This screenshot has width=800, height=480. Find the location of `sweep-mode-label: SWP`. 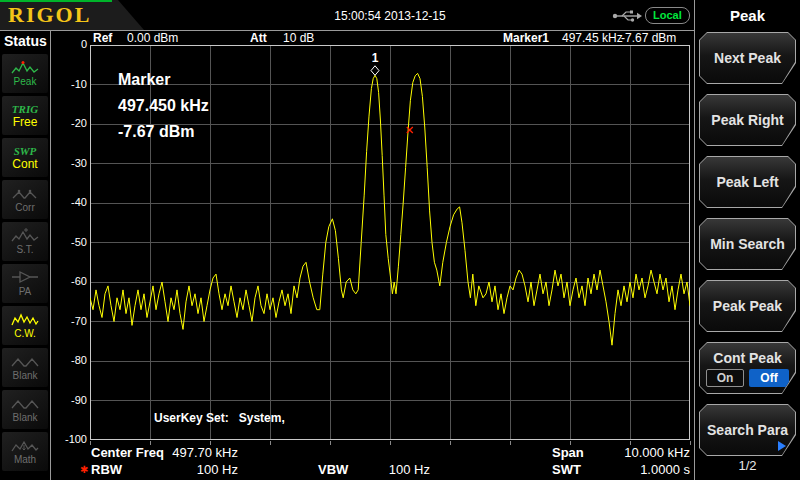

sweep-mode-label: SWP is located at coordinates (26, 151).